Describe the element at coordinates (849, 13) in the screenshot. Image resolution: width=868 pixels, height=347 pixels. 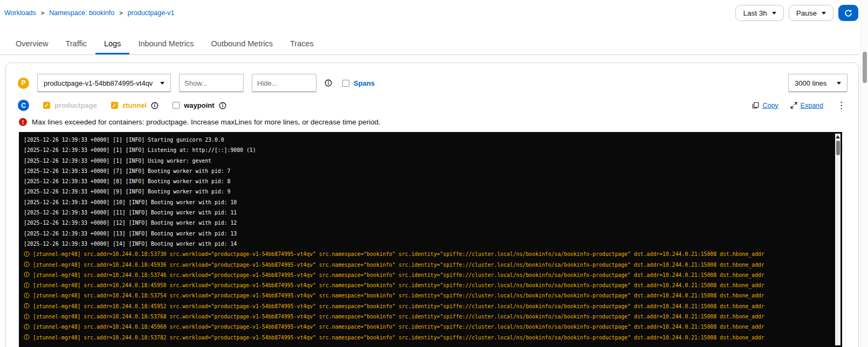
I see `sync-icon` at that location.